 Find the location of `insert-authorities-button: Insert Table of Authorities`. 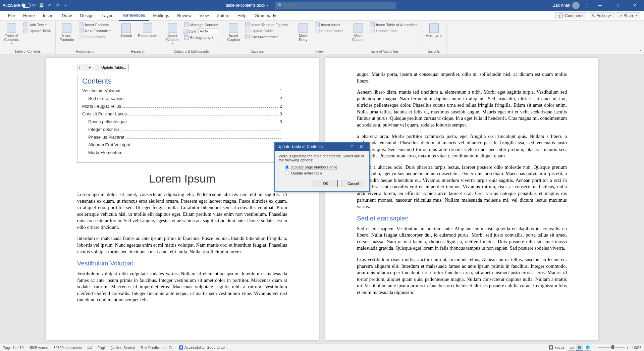

insert-authorities-button: Insert Table of Authorities is located at coordinates (394, 25).